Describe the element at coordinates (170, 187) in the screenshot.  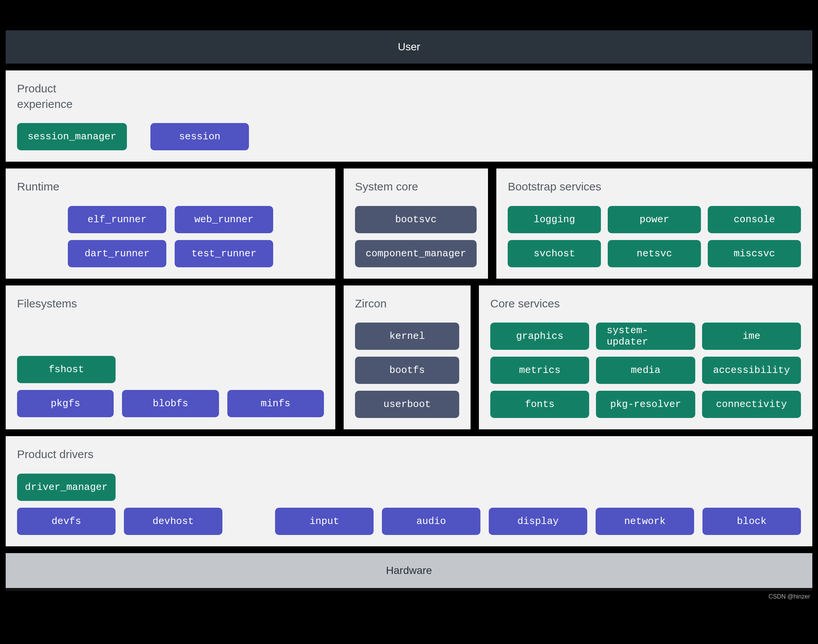
I see `panel-title: Runtime` at that location.